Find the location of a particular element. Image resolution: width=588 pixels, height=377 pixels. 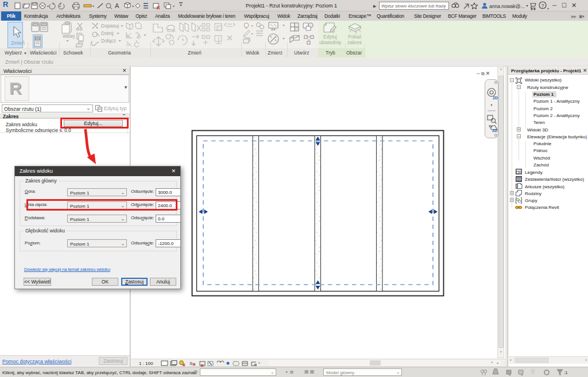

svg-text: Dopasuj is located at coordinates (110, 26).